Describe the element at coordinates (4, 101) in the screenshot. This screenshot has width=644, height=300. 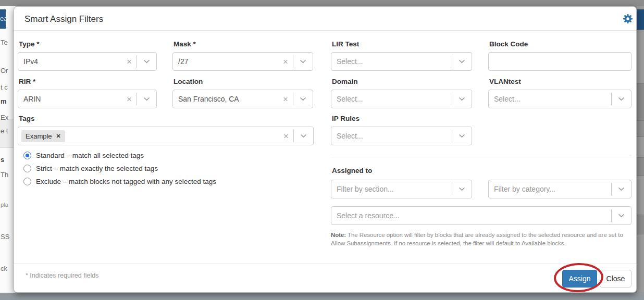
I see `backdrop-text-fragment: m` at that location.